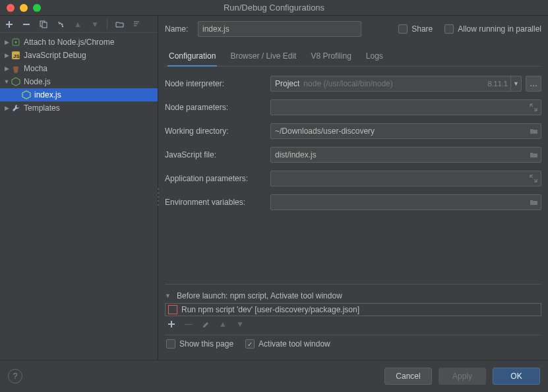  I want to click on show-page-checkbox, so click(171, 344).